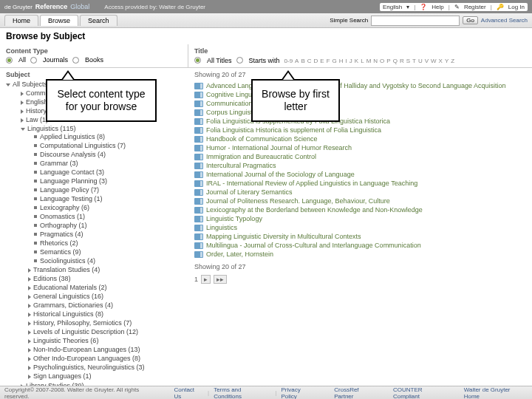  Describe the element at coordinates (105, 358) in the screenshot. I see `tree-item: Other Indo-European Languages (8)` at that location.